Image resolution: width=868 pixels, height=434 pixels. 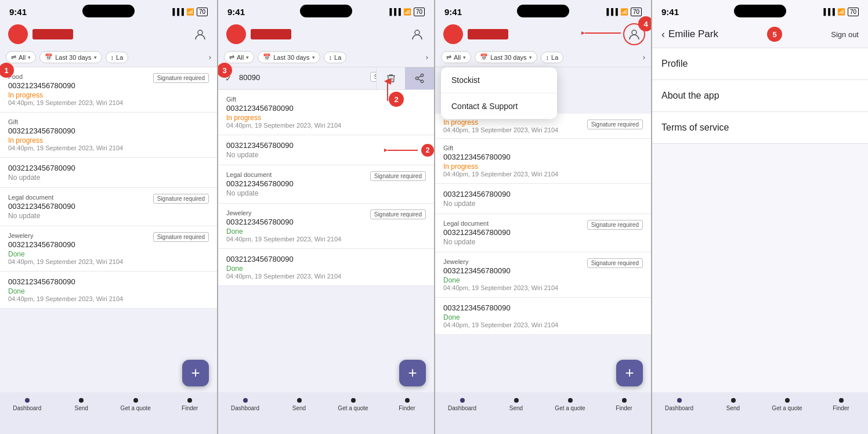 I want to click on list-item-jewelry-3: Jewelery 0032123456780090 Done 04:40pm, …, so click(x=543, y=275).